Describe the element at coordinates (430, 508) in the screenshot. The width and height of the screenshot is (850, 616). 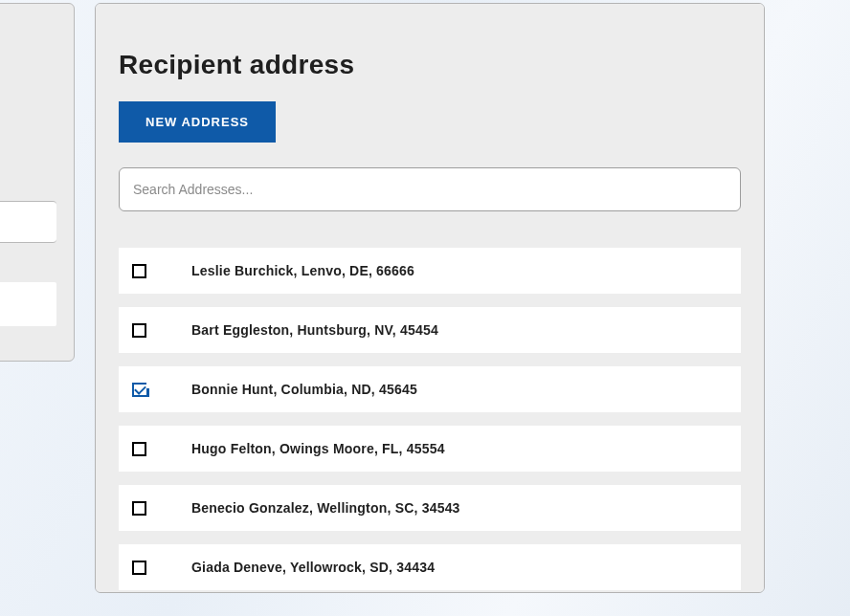
I see `address-row: Benecio Gonzalez, Wellington, SC, 34543` at that location.